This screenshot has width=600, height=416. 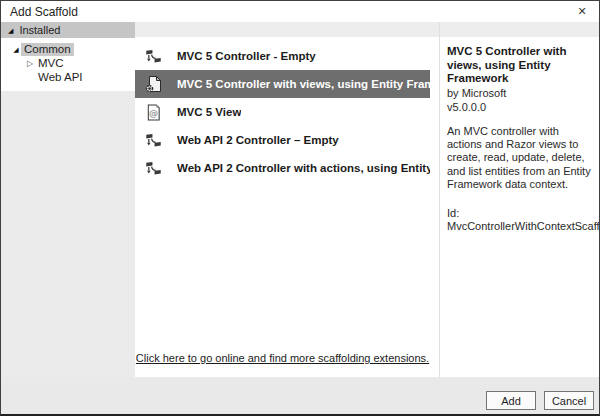 What do you see at coordinates (209, 112) in the screenshot?
I see `scaffold-item-label: MVC 5 View` at bounding box center [209, 112].